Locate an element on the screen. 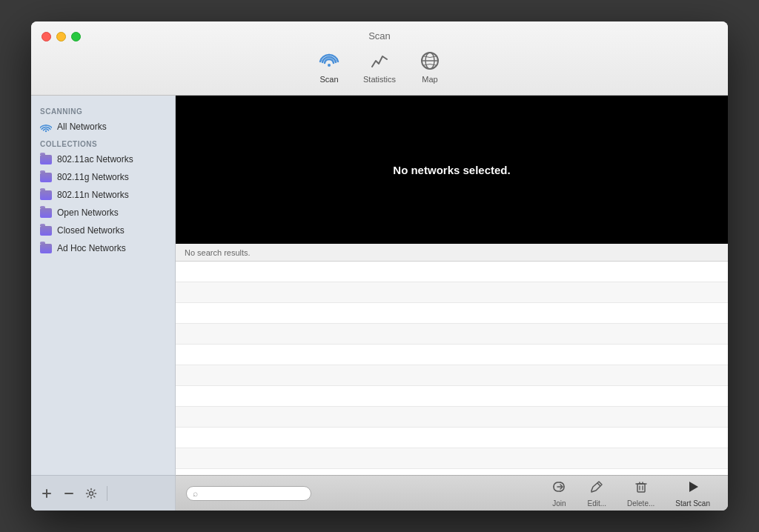  sidebar-item-all-networks: All Networks is located at coordinates (103, 127).